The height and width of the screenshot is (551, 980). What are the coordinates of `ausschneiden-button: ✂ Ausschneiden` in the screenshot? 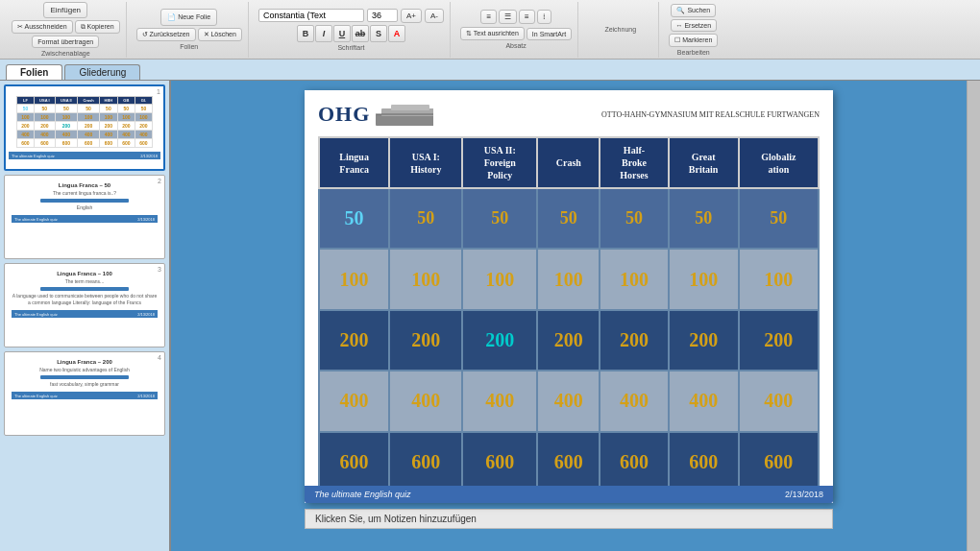 It's located at (42, 27).